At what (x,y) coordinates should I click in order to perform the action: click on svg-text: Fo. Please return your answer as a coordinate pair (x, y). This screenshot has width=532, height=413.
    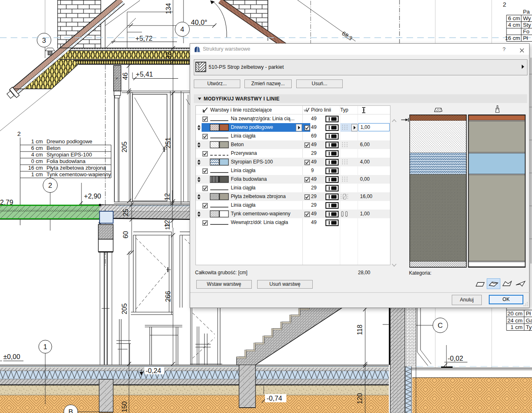
    Looking at the image, I should click on (526, 31).